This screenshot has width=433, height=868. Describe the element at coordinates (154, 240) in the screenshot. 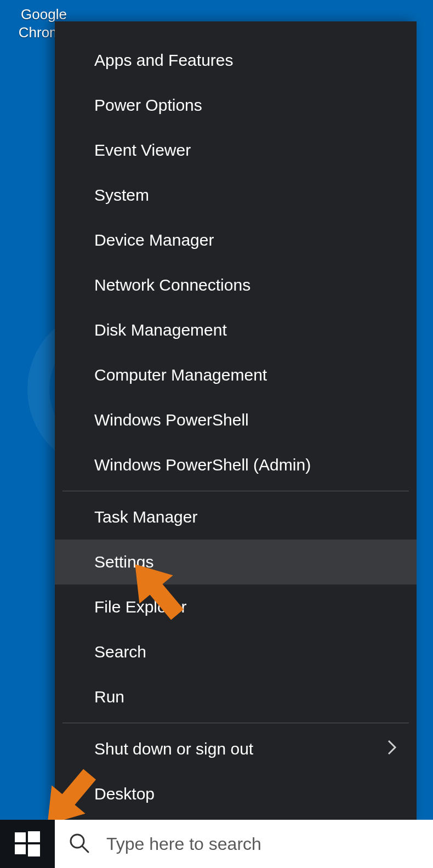

I see `menu-item-label: Device Manager` at that location.